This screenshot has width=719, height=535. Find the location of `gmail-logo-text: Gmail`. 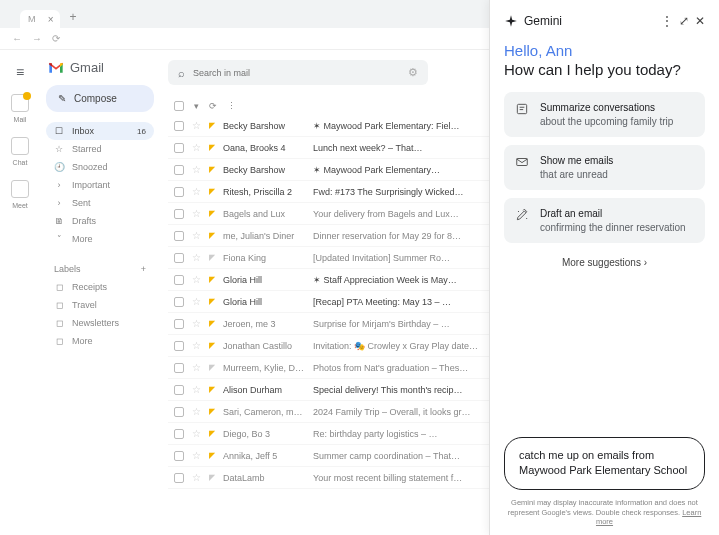

gmail-logo-text: Gmail is located at coordinates (87, 68).